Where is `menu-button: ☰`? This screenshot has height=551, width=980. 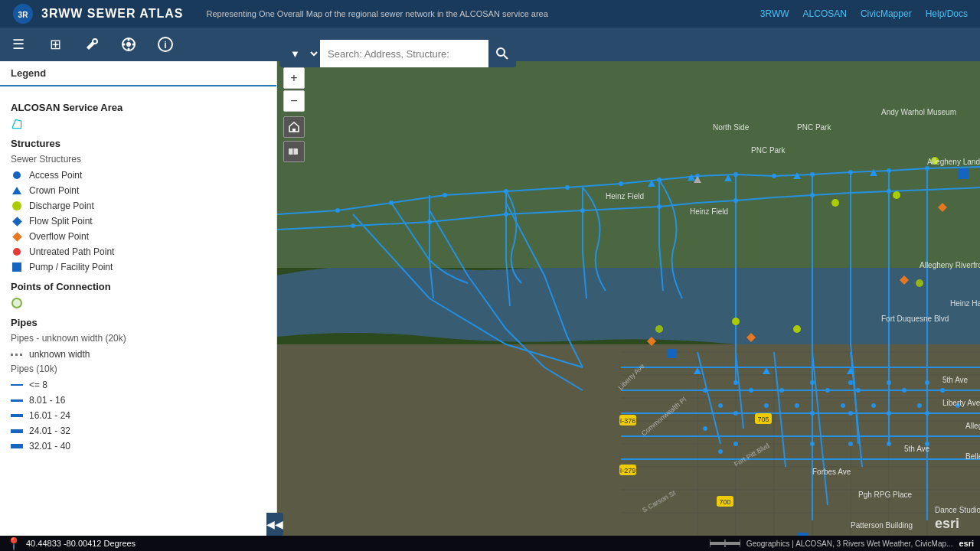 menu-button: ☰ is located at coordinates (18, 44).